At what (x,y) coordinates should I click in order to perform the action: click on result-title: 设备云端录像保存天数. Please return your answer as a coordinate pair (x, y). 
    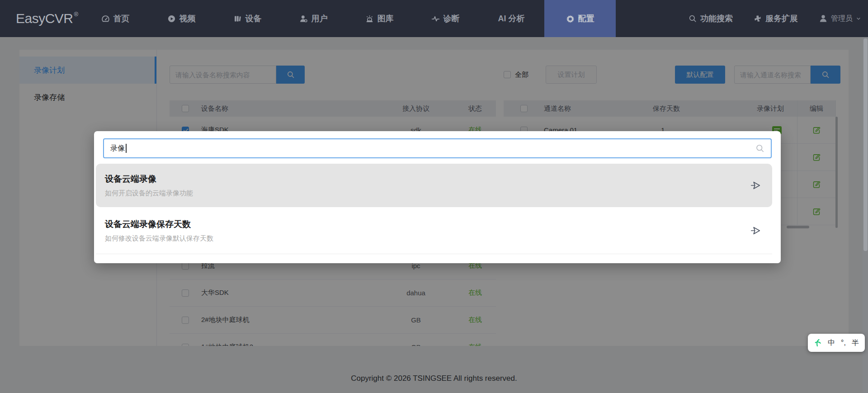
    Looking at the image, I should click on (159, 224).